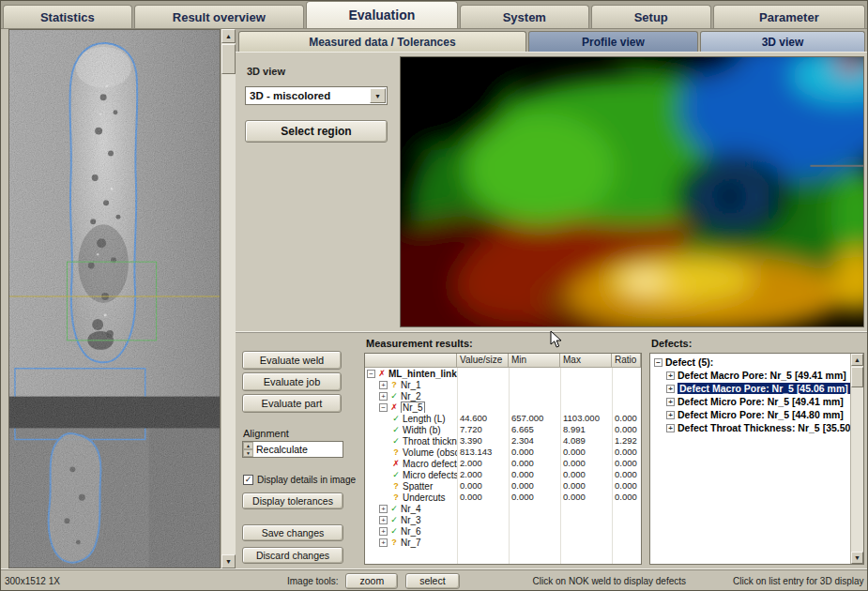 This screenshot has height=591, width=868. Describe the element at coordinates (430, 475) in the screenshot. I see `row-label: Micro defects (Pore` at that location.